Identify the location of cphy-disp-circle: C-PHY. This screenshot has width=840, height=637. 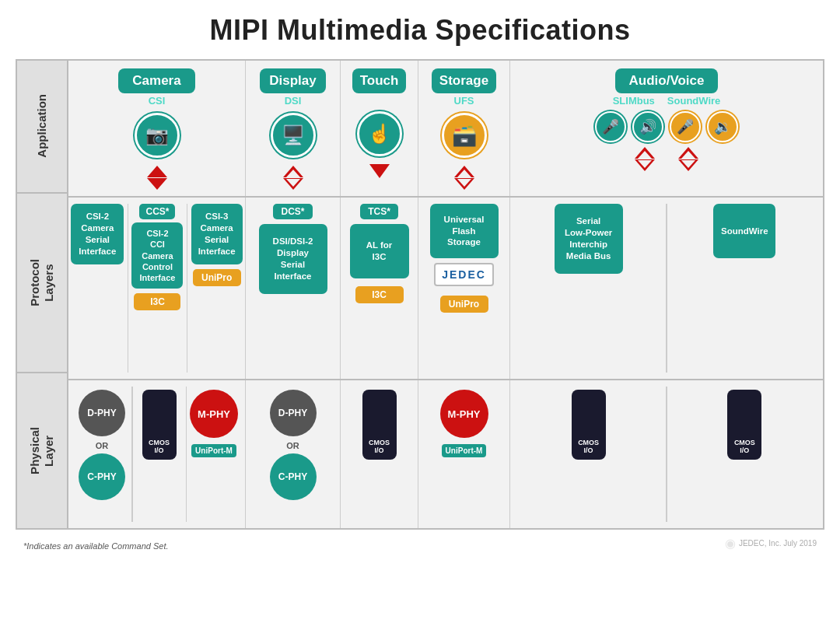
(293, 477).